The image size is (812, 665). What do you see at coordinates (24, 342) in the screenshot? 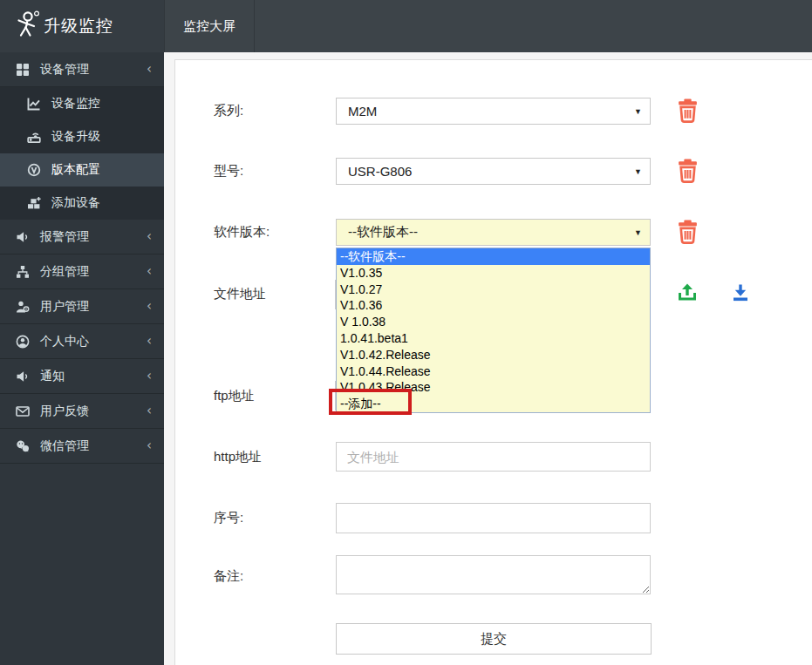
I see `user-circle-icon` at bounding box center [24, 342].